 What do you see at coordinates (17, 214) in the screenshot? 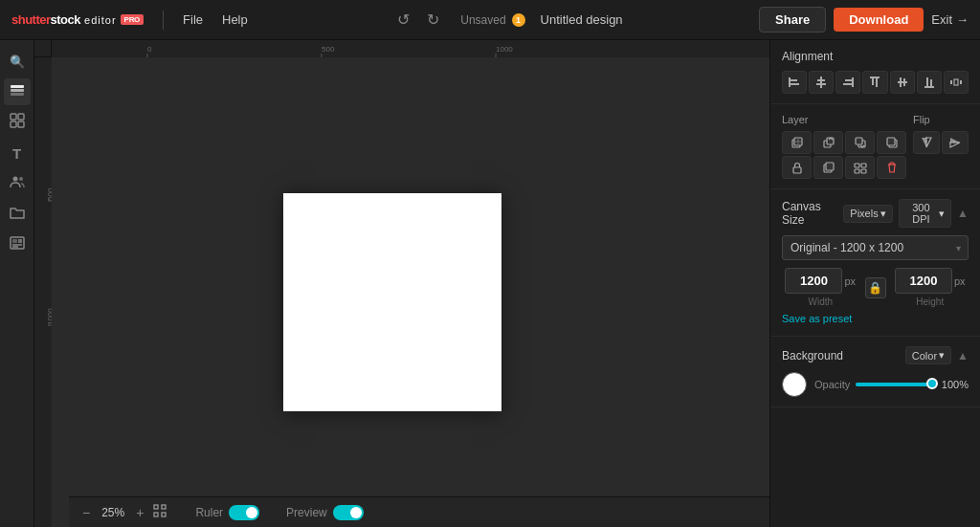
I see `sidebar-folder-button` at bounding box center [17, 214].